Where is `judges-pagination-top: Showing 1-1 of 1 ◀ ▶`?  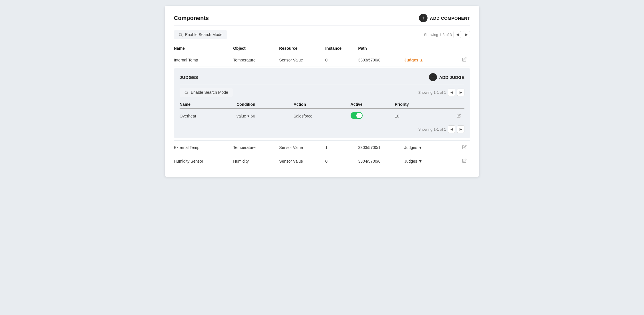 judges-pagination-top: Showing 1-1 of 1 ◀ ▶ is located at coordinates (441, 92).